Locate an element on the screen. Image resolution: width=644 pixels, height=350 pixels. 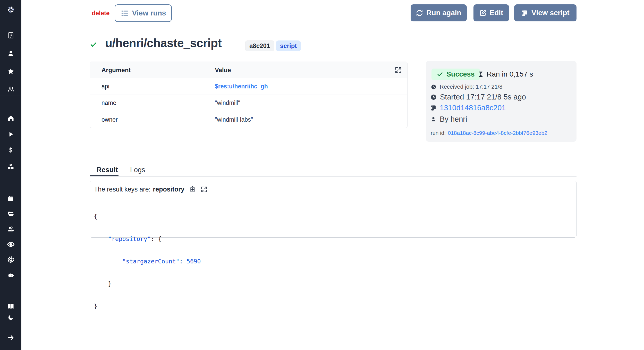
triggered-by-label: By henri is located at coordinates (453, 119).